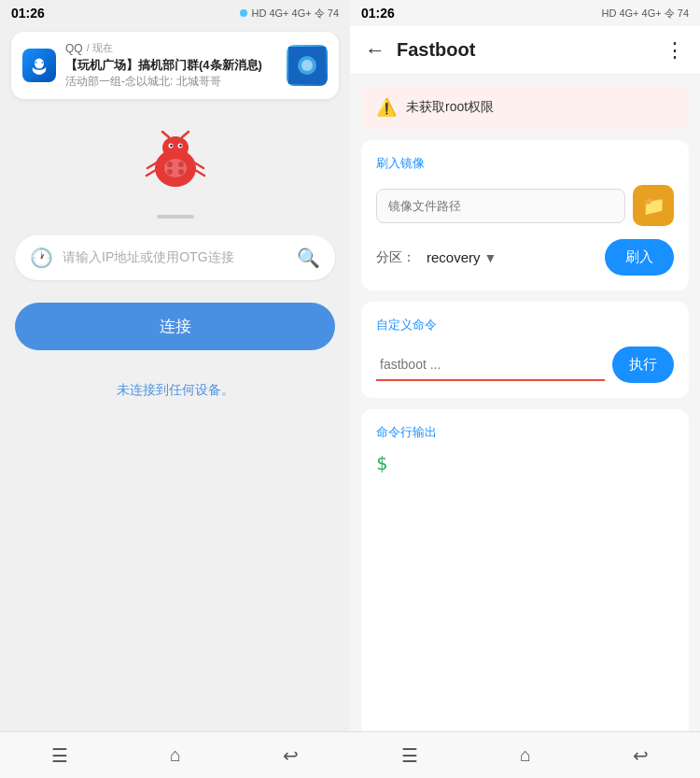  Describe the element at coordinates (175, 258) in the screenshot. I see `ip-input-placeholder: 请输入IP地址或使用OTG连接` at that location.